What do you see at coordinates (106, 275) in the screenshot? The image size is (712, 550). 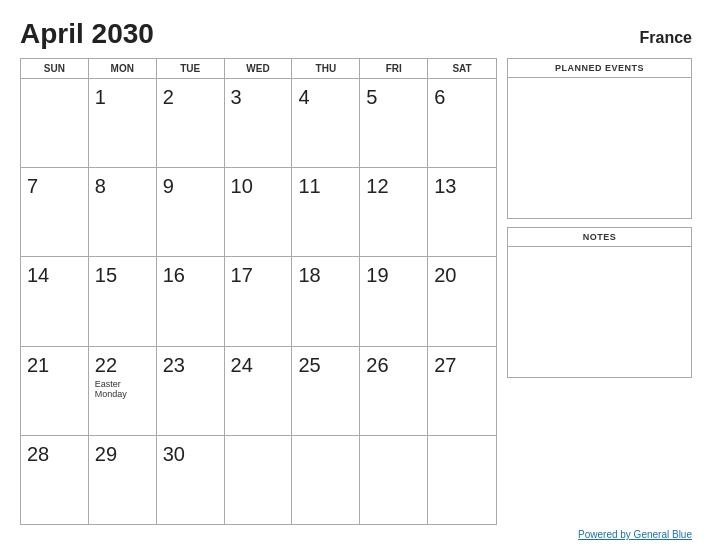 I see `day-number: 15` at bounding box center [106, 275].